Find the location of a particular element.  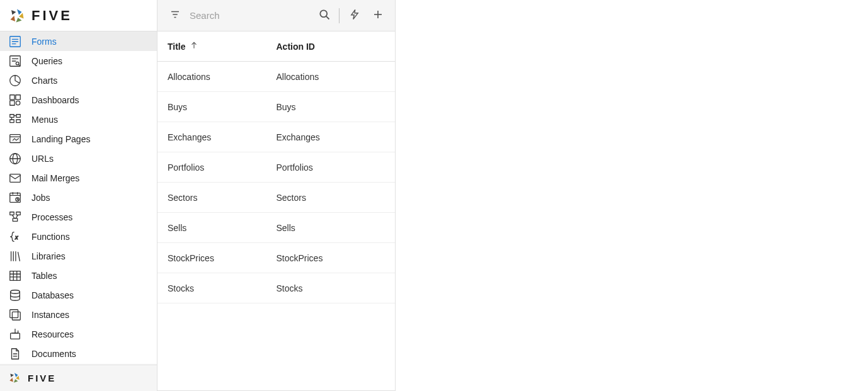

sidebar-item-charts: Charts is located at coordinates (78, 81).